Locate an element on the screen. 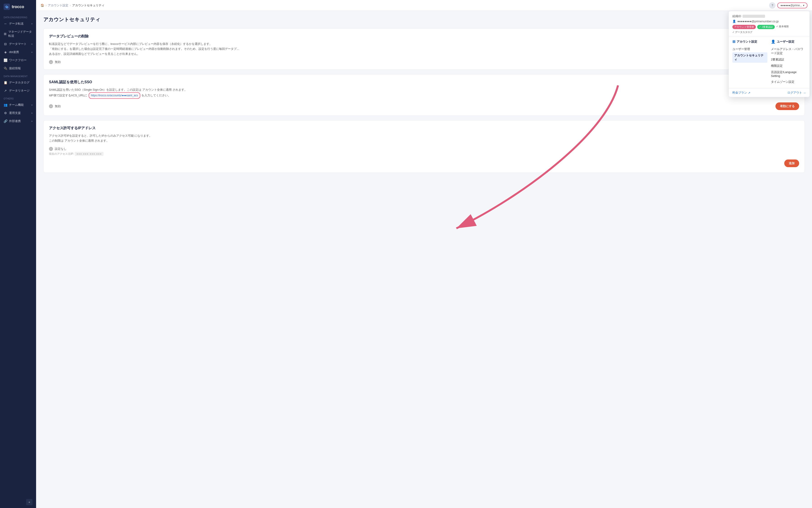  sidebar-item-managed-transfer: ⊞ マネージドデータ転送 is located at coordinates (18, 34).